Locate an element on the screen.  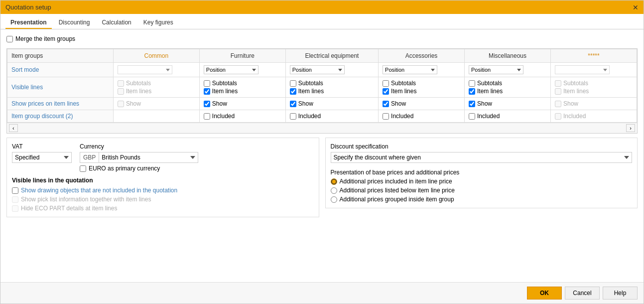
cell-electrical-discount: Included is located at coordinates (332, 117).